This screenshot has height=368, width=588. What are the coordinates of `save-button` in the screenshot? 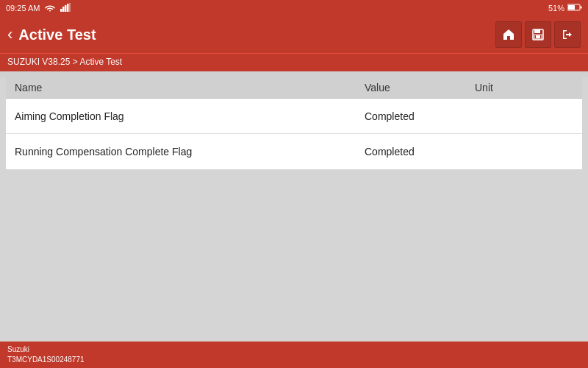 It's located at (538, 35).